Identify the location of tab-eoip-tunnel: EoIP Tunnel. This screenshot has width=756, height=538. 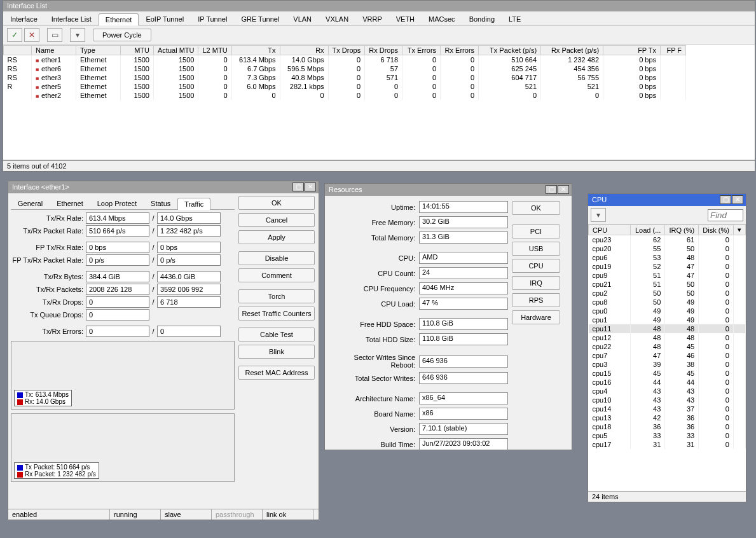
(165, 19).